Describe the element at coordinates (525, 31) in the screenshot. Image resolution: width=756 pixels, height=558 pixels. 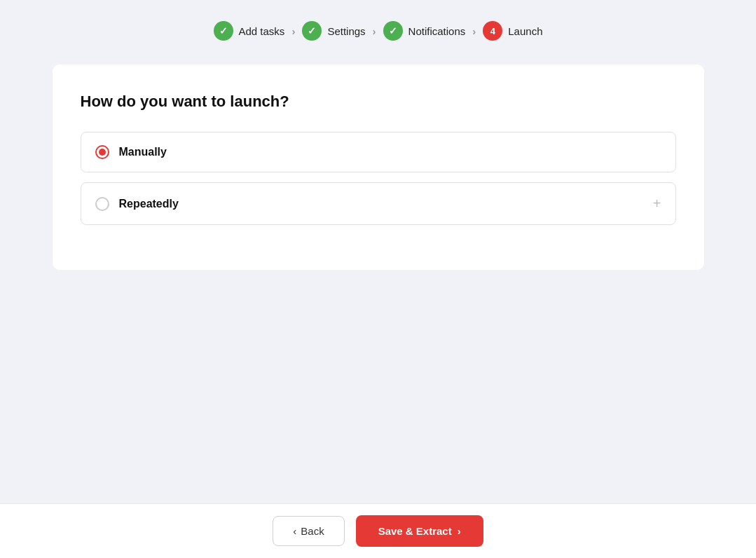
I see `step-label-launch: Launch` at that location.